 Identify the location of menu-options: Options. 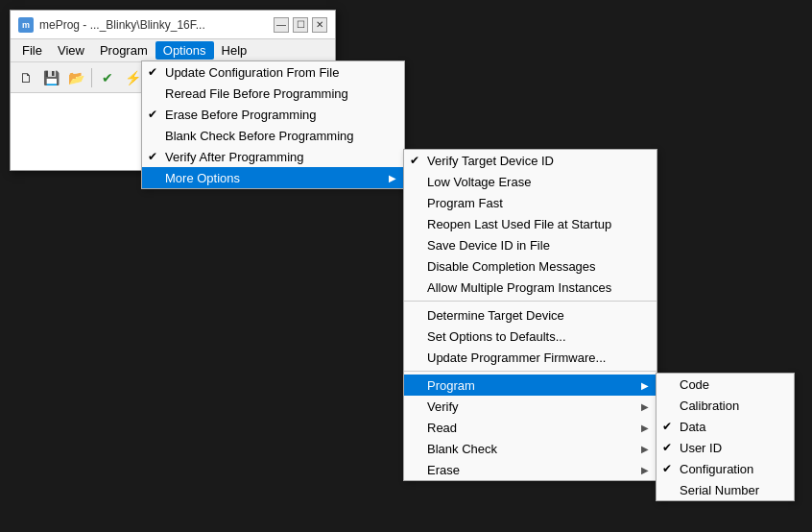
(184, 50).